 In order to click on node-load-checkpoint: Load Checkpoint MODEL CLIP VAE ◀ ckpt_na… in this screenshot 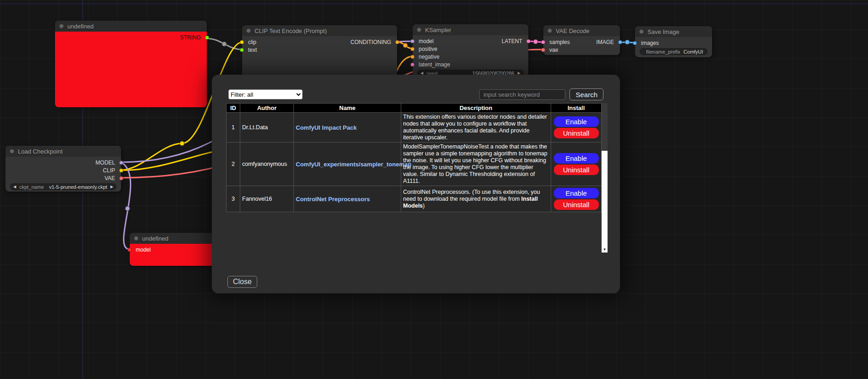, I will do `click(63, 169)`.